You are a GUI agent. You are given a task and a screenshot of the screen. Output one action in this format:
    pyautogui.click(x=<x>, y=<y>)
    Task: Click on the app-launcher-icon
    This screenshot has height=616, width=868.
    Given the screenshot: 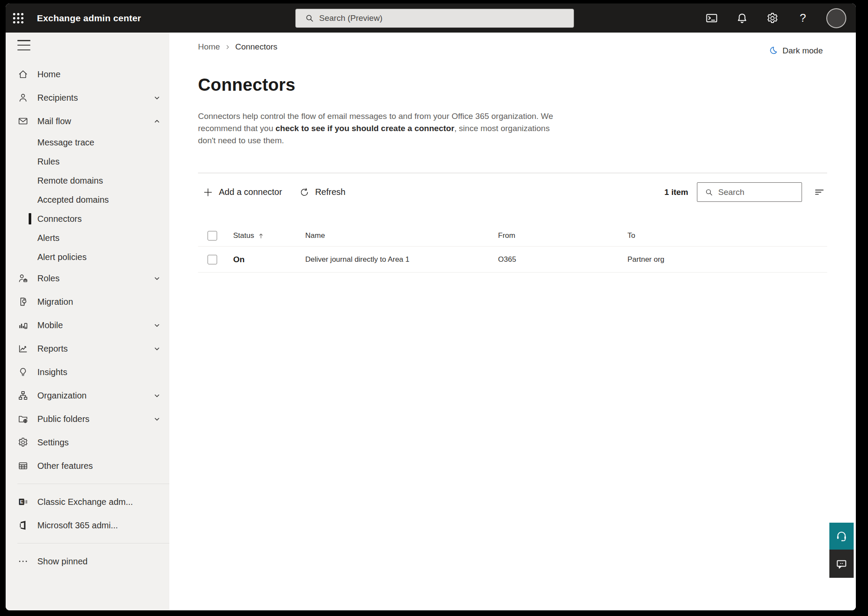 What is the action you would take?
    pyautogui.click(x=18, y=18)
    